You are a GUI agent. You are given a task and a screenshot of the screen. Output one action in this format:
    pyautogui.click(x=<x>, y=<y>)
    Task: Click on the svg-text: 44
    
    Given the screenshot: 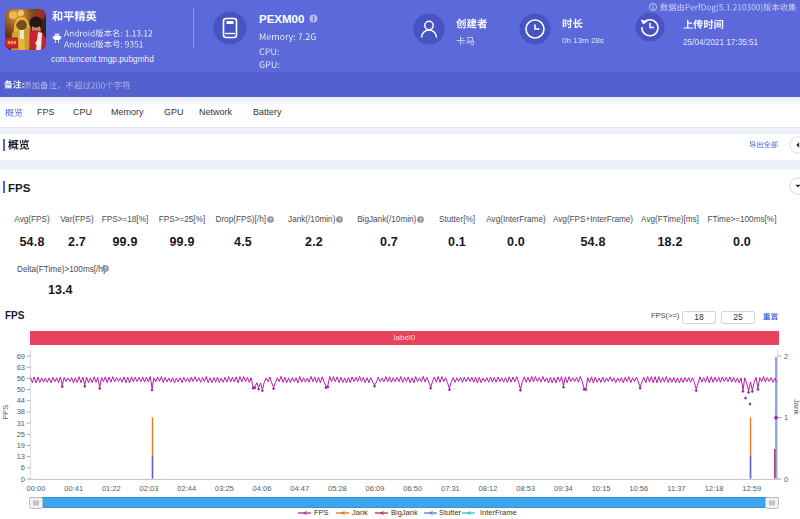 What is the action you would take?
    pyautogui.click(x=21, y=400)
    